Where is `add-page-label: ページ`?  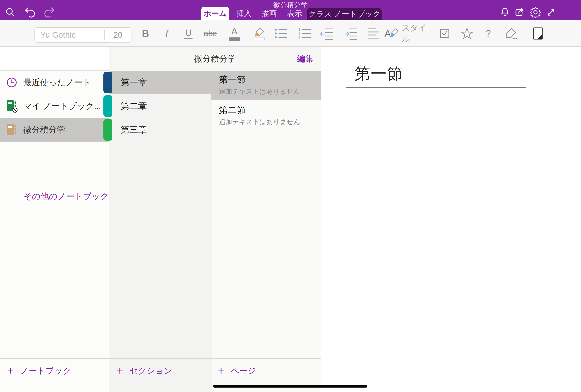 add-page-label: ページ is located at coordinates (243, 371).